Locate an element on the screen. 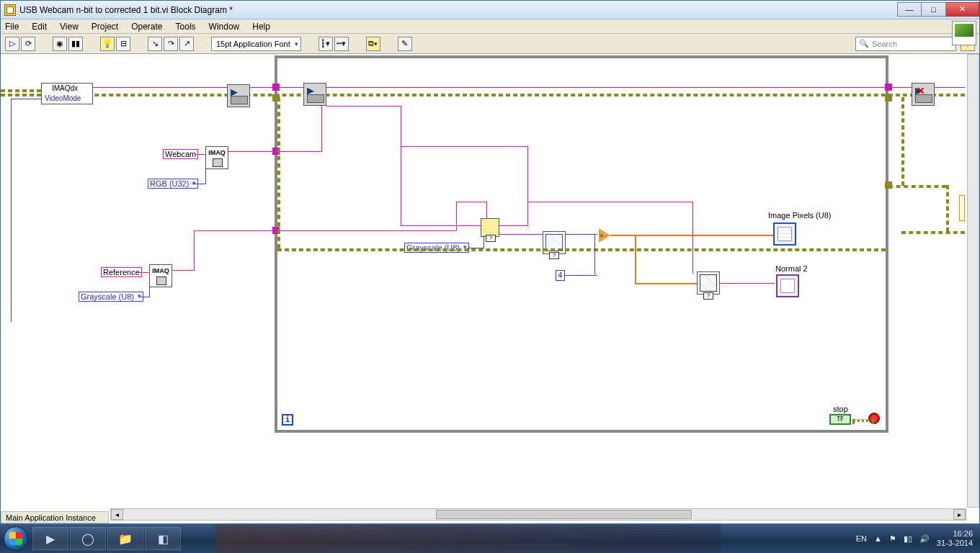  imaqdx-close-node: ✕ is located at coordinates (923, 94).